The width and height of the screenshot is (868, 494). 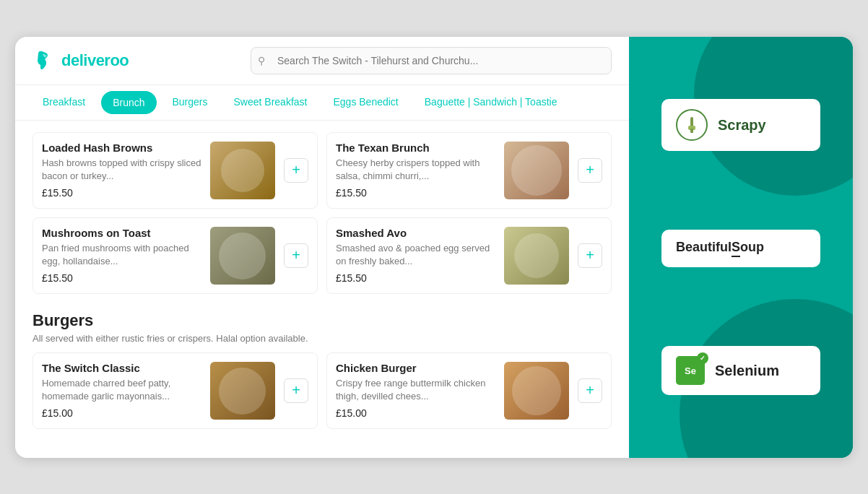 I want to click on scrapy-card: Scrapy, so click(x=741, y=125).